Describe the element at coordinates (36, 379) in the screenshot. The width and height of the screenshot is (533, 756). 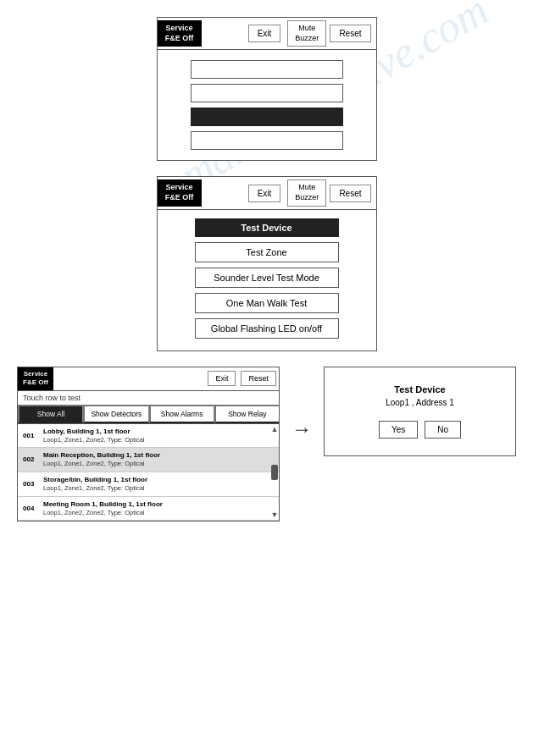
I see `panel3-service-badge: Service F&E Off` at that location.